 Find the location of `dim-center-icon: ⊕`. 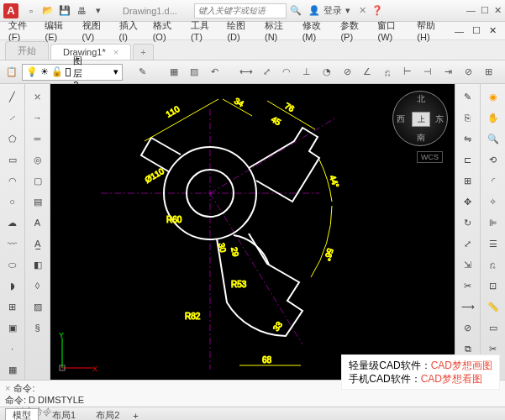

dim-center-icon: ⊕ is located at coordinates (502, 72).